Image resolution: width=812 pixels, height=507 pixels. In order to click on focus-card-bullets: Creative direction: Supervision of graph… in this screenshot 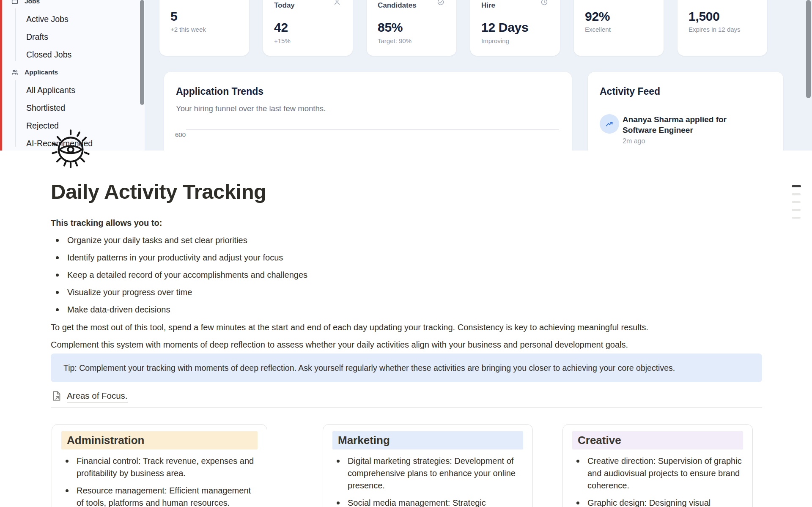, I will do `click(658, 481)`.